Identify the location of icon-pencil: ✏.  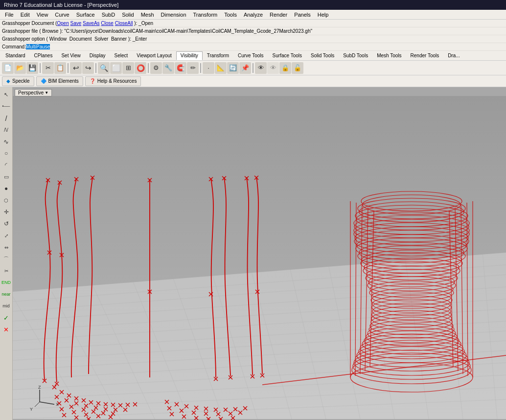
(193, 68).